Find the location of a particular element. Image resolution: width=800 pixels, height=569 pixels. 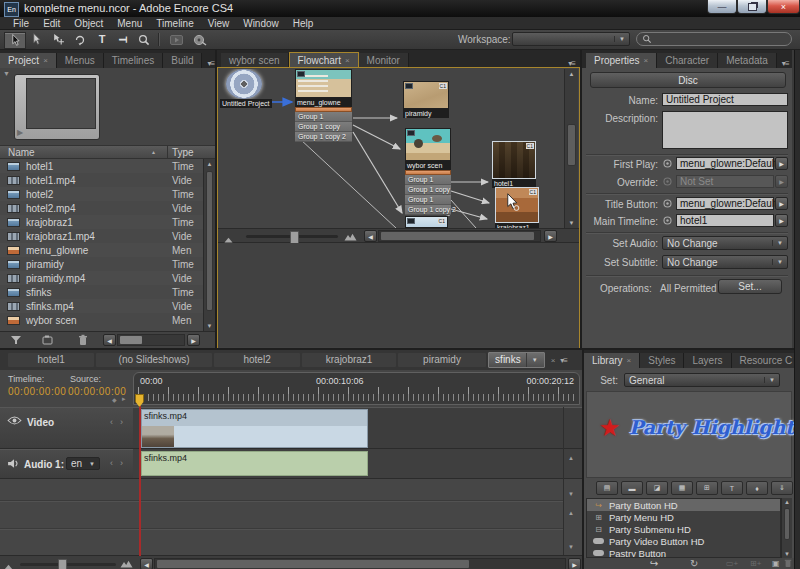

speaker-icon is located at coordinates (14, 464).